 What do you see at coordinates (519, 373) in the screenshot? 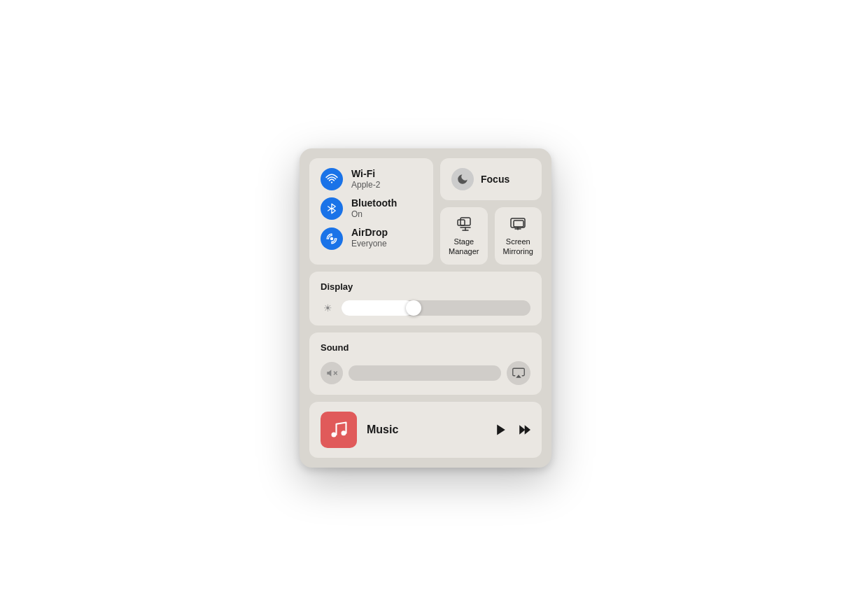
I see `airplay-icon` at bounding box center [519, 373].